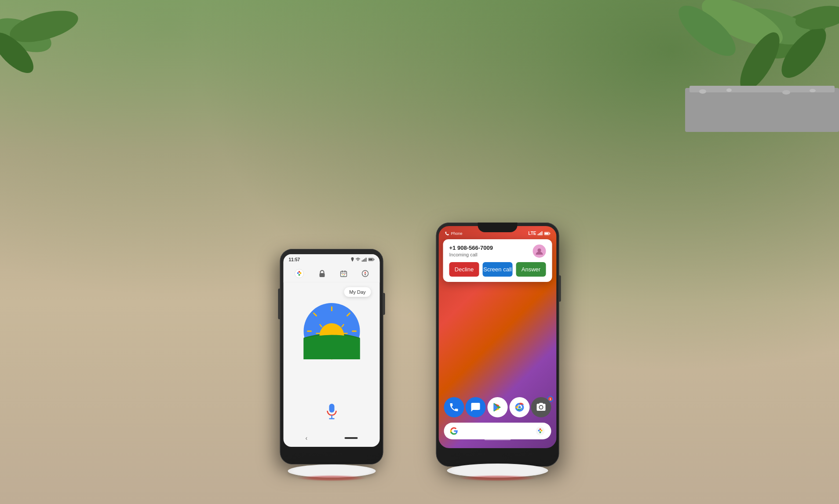 The image size is (839, 504). I want to click on assistant-mic-icon, so click(540, 431).